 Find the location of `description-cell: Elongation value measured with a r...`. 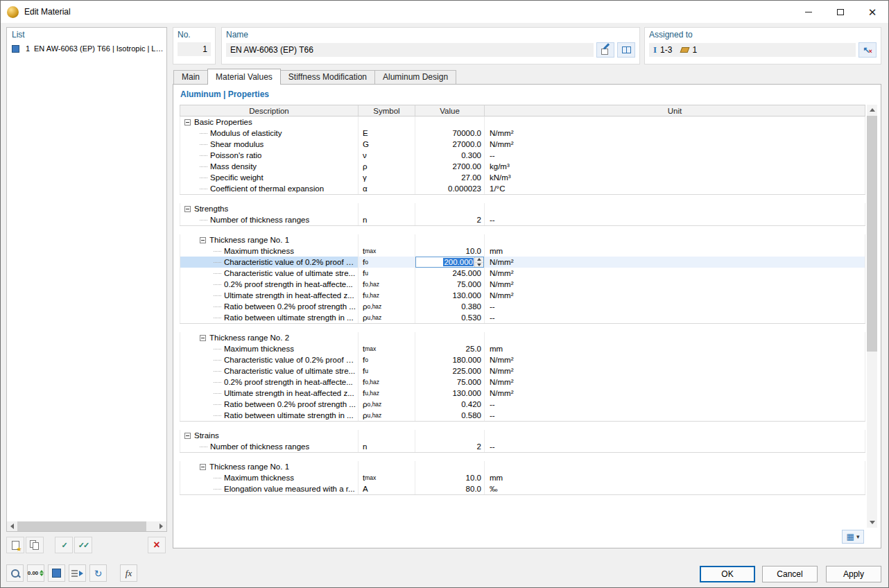

description-cell: Elongation value measured with a r... is located at coordinates (269, 489).